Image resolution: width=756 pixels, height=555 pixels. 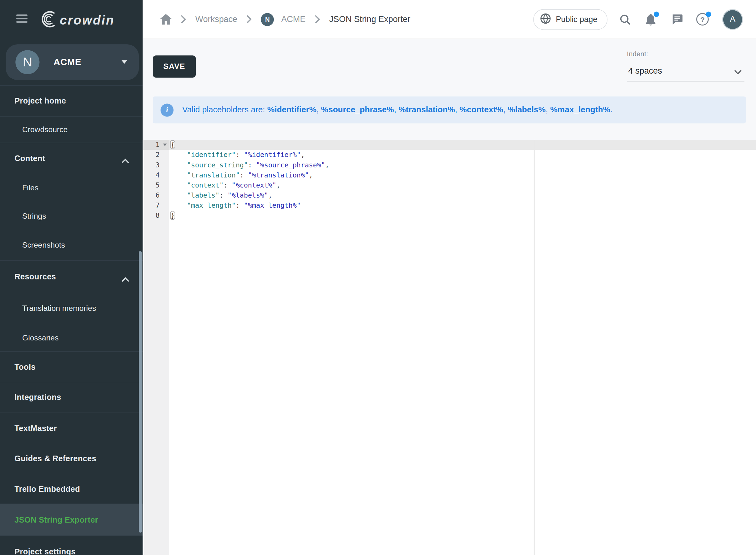 What do you see at coordinates (140, 392) in the screenshot?
I see `sidebar-scrollbar` at bounding box center [140, 392].